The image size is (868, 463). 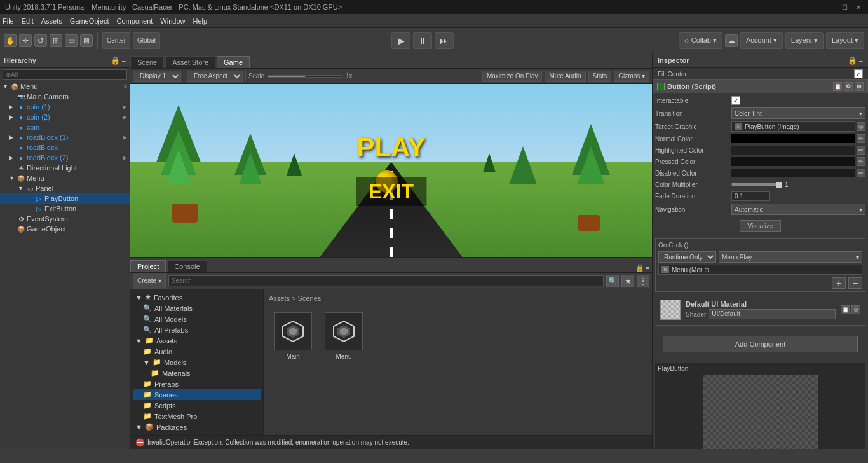 What do you see at coordinates (750, 196) in the screenshot?
I see `fade-duration-value: 0.1` at bounding box center [750, 196].